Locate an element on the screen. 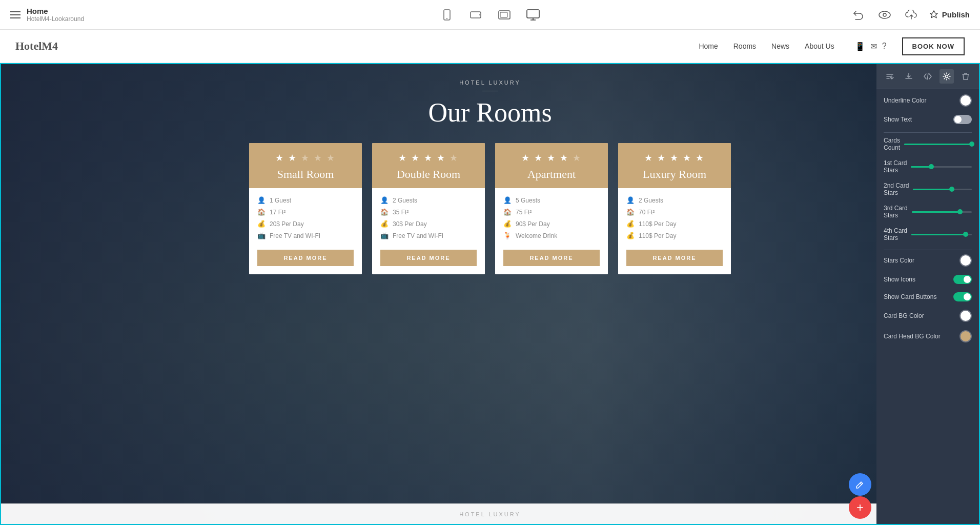 This screenshot has width=980, height=525. panel-sort-button is located at coordinates (890, 76).